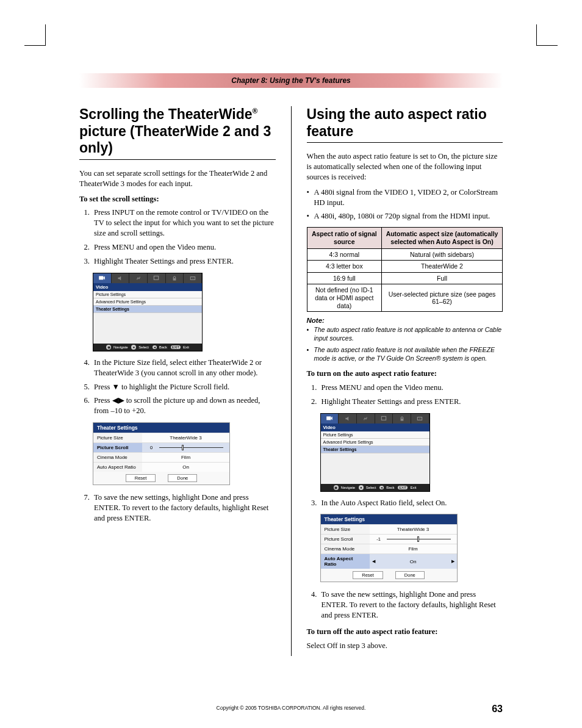  What do you see at coordinates (405, 216) in the screenshot?
I see `bullet-item: A 480i, 480p, 1080i or 720p signal from …` at bounding box center [405, 216].